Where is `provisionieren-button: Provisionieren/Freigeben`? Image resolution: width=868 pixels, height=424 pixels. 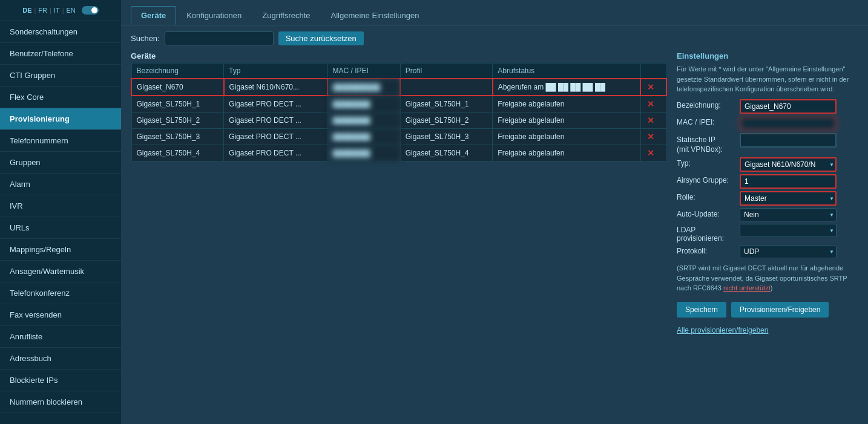 provisionieren-button: Provisionieren/Freigeben is located at coordinates (780, 310).